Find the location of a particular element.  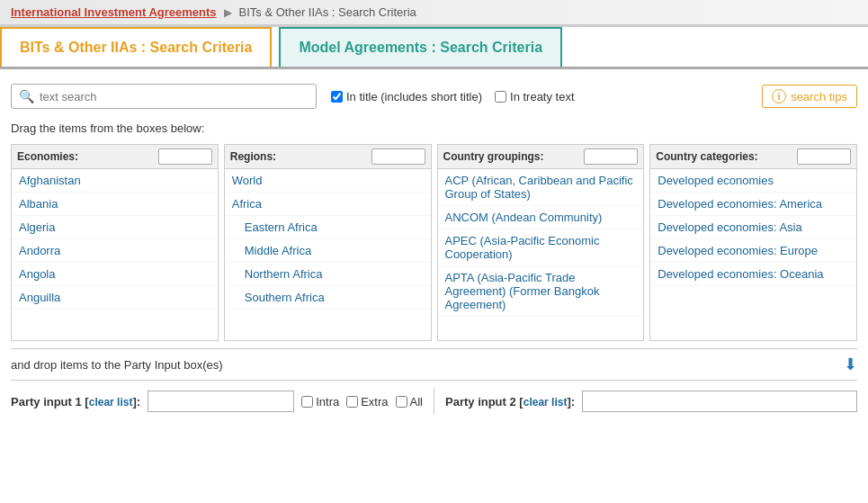

extra-checkbox is located at coordinates (353, 401).